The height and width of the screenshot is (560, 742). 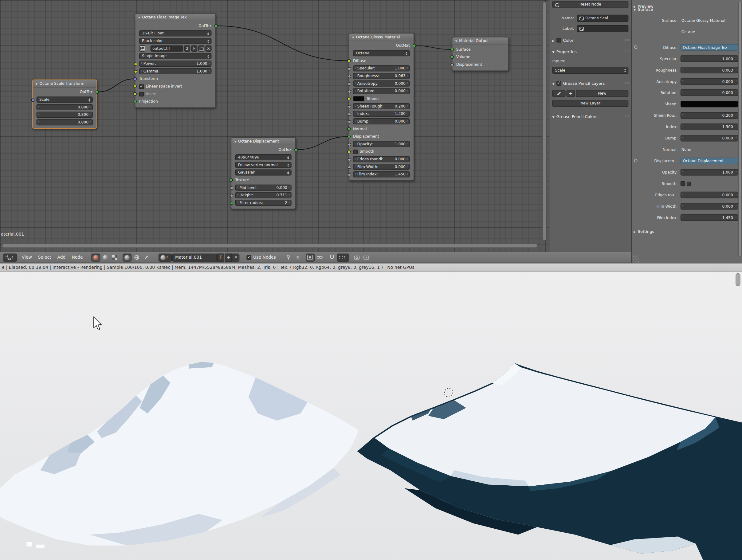 What do you see at coordinates (33, 100) in the screenshot?
I see `socket-scale-input` at bounding box center [33, 100].